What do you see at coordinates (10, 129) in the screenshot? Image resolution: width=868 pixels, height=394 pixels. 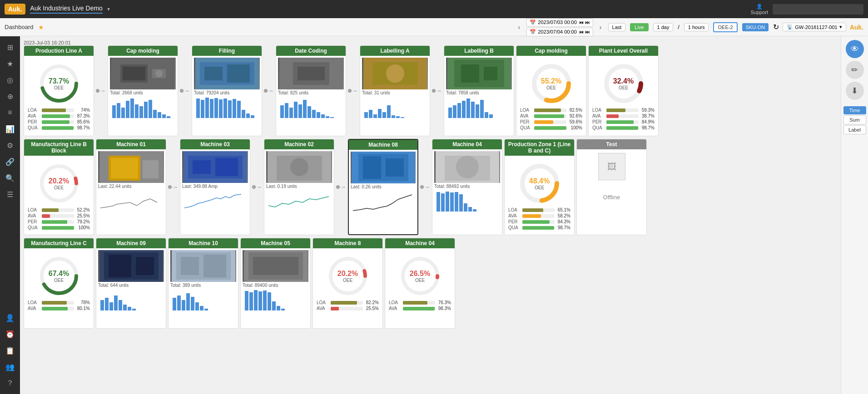 I see `sidebar-item-chart: 📊` at bounding box center [10, 129].